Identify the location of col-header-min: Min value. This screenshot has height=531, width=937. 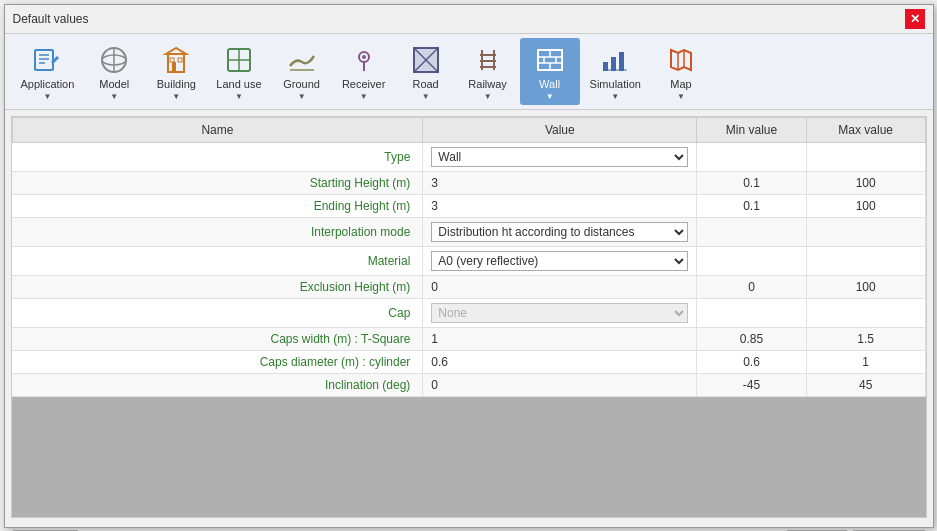
(752, 130).